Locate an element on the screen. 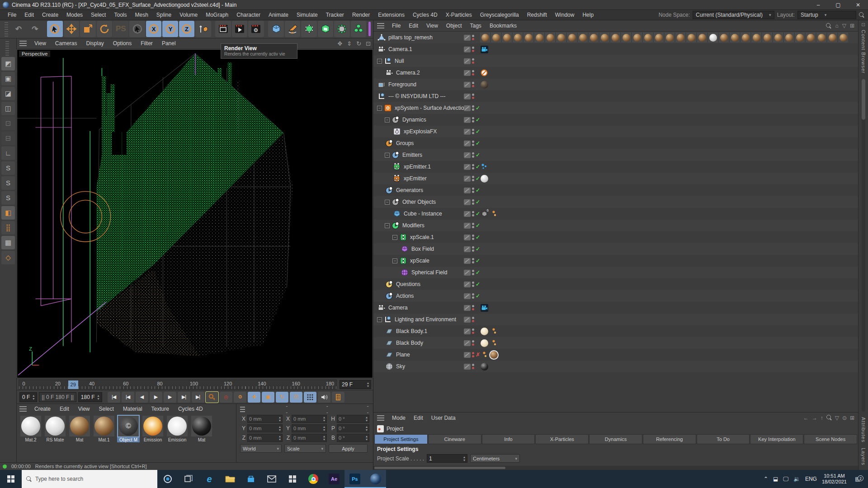 The width and height of the screenshot is (868, 488). lock-z-icon: Z is located at coordinates (187, 29).